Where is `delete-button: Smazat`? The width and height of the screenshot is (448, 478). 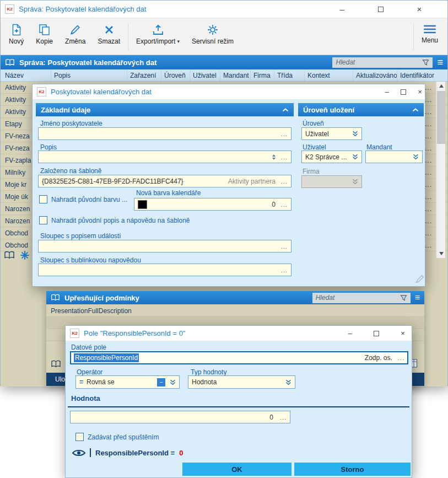
delete-button: Smazat is located at coordinates (109, 34).